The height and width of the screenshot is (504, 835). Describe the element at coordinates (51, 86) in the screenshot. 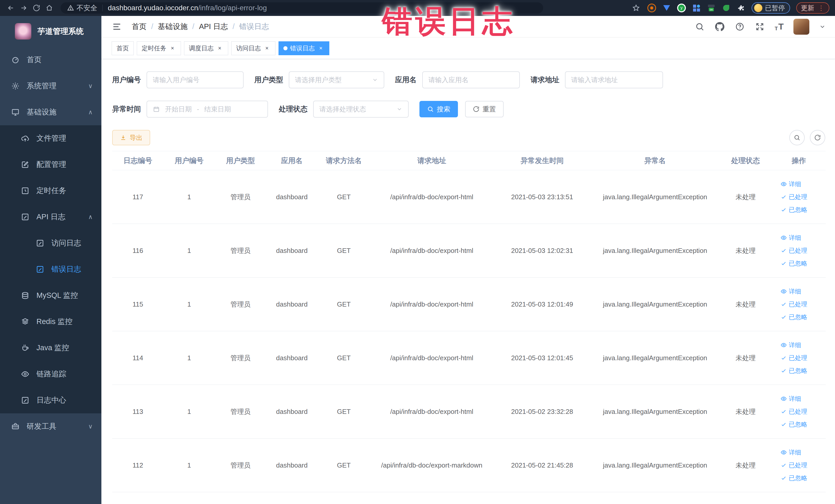

I see `sidebar-menu-item: 系统管理 ∨` at that location.